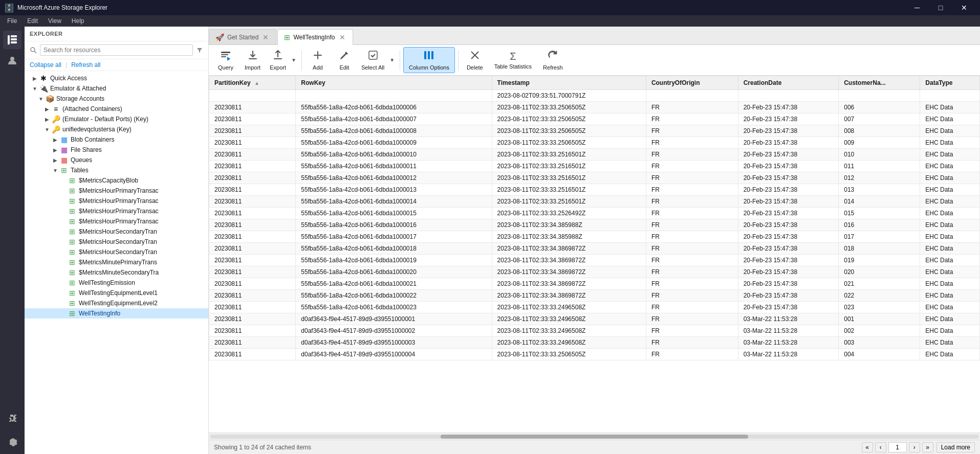 The width and height of the screenshot is (980, 454). I want to click on first-page-button: «, so click(867, 447).